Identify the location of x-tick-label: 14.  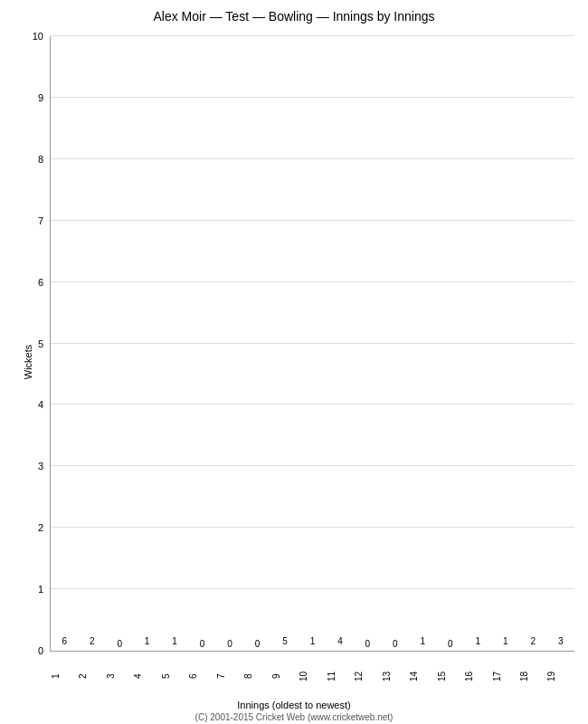
(422, 676).